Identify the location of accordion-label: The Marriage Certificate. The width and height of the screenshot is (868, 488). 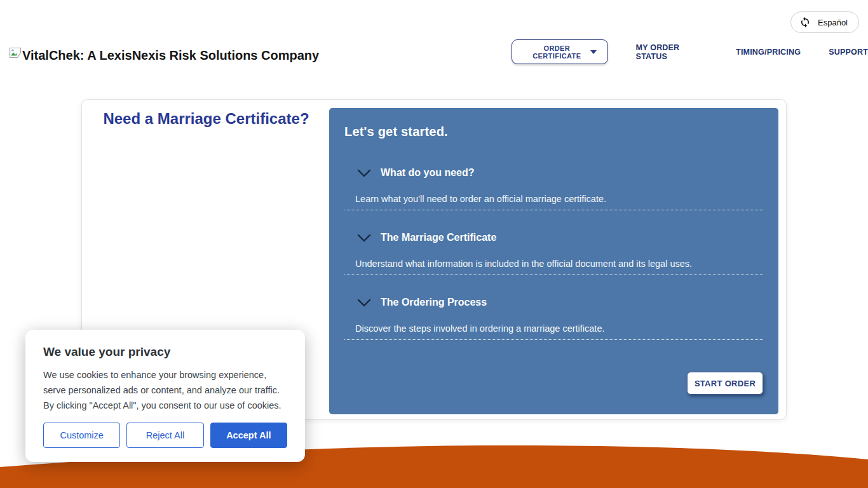
(438, 238).